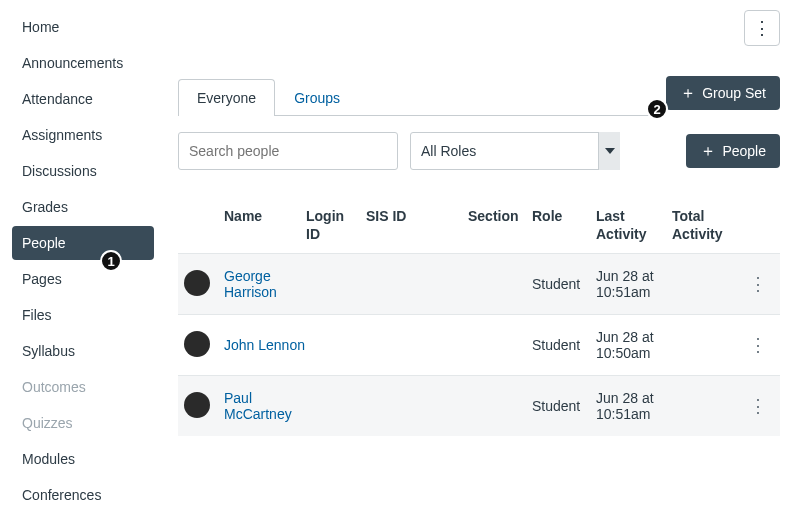 This screenshot has width=798, height=514. I want to click on page-options-button: ⋮, so click(762, 28).